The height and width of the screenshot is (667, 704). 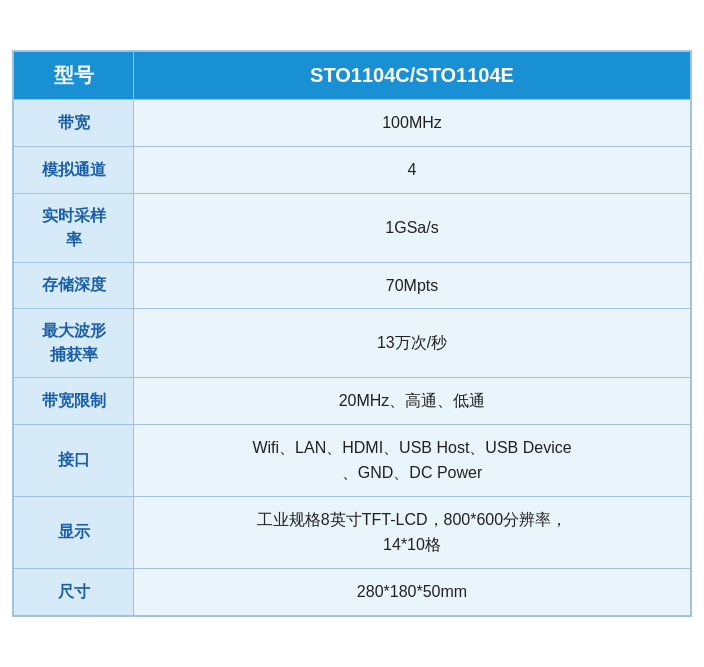 I want to click on row-0-value: 100MHz, so click(x=412, y=124).